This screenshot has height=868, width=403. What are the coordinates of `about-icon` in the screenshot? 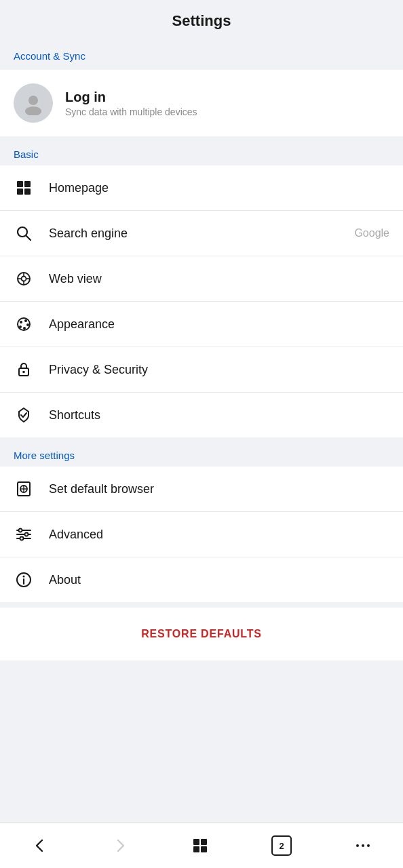 It's located at (24, 580).